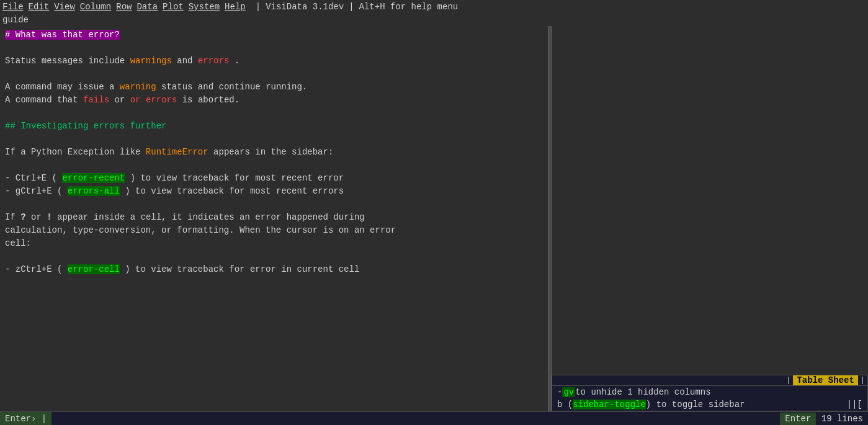  What do you see at coordinates (122, 100) in the screenshot?
I see `para3-mid: or` at bounding box center [122, 100].